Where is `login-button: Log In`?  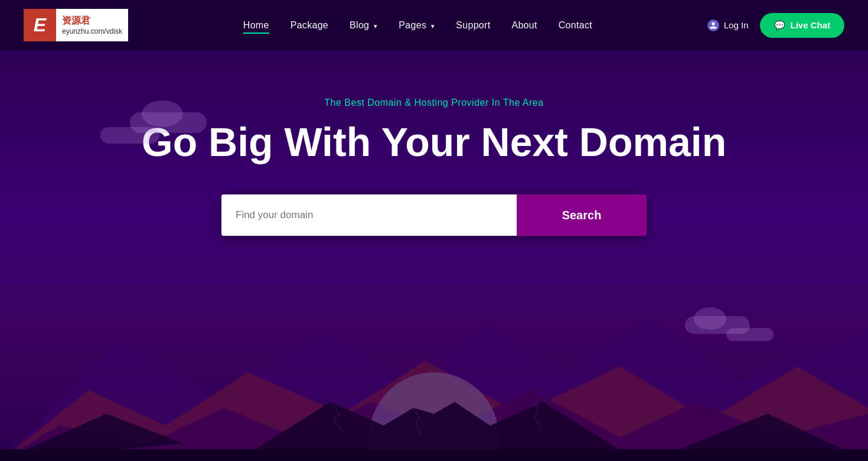 login-button: Log In is located at coordinates (728, 25).